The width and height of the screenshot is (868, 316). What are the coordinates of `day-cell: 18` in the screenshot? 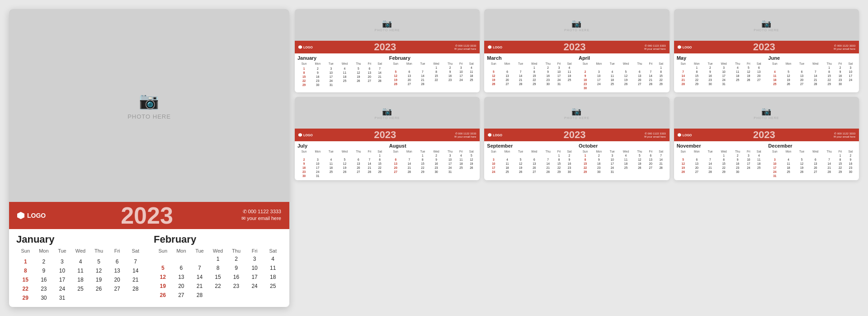 It's located at (80, 280).